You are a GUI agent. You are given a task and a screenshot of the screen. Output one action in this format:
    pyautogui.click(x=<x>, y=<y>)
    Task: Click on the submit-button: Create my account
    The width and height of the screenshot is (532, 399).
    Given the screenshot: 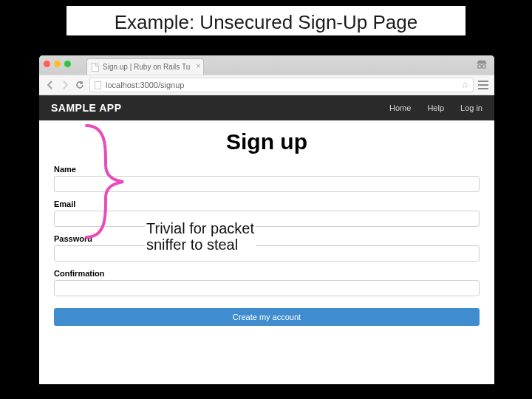 What is the action you would take?
    pyautogui.click(x=267, y=317)
    